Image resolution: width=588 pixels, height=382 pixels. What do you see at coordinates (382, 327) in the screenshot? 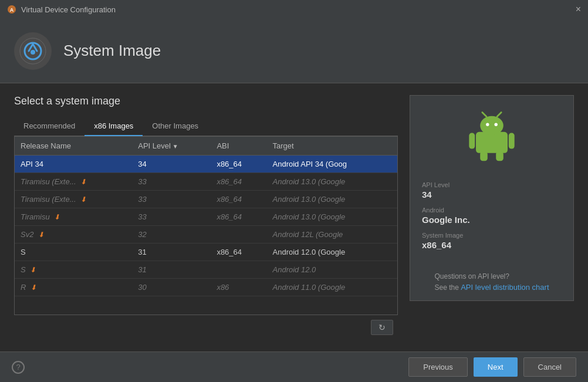
I see `refresh-button: ↻` at bounding box center [382, 327].